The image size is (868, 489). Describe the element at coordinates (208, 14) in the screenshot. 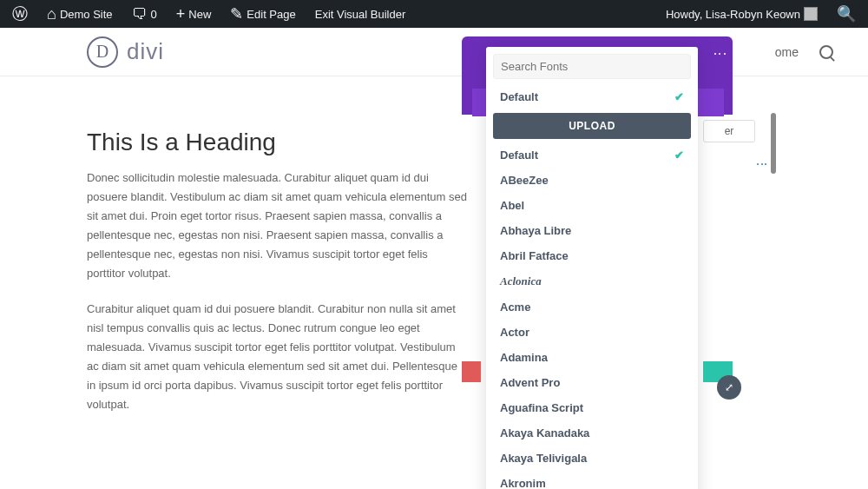

I see `wp-bar-left: ⓦ ⌂Demo Site 🗨0 +New ✎Edit Page Exit Vis…` at that location.